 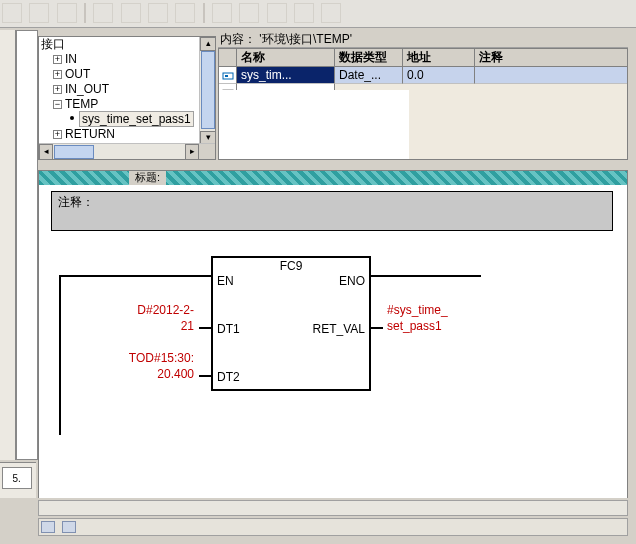 I want to click on scroll-left-icon: ◂, so click(x=46, y=152).